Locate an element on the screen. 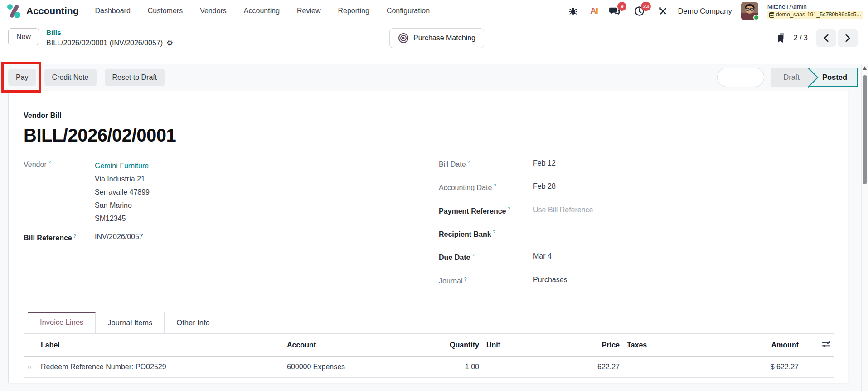 The width and height of the screenshot is (868, 391). bill-number-title: BILL/2026/02/0001 is located at coordinates (429, 135).